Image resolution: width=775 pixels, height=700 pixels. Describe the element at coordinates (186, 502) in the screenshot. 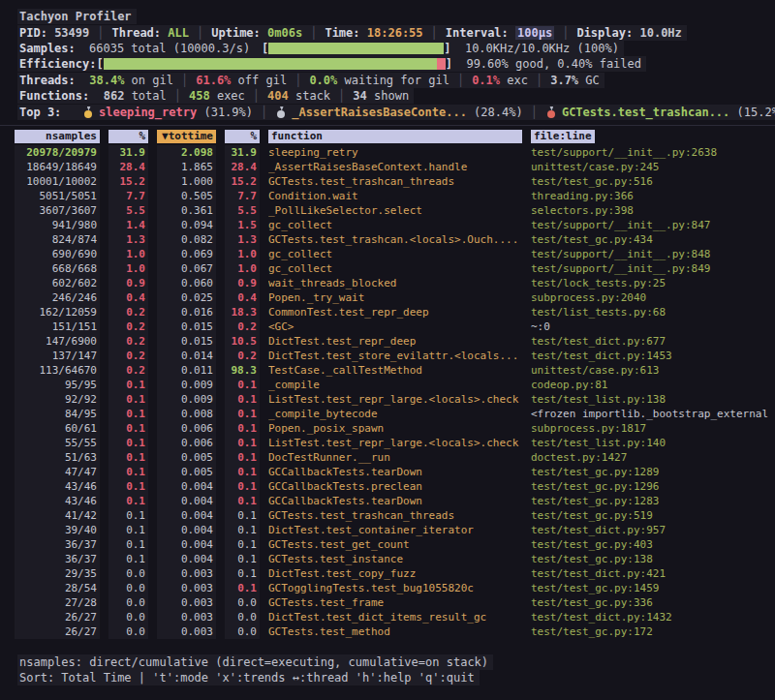

I see `cell-tottime: 0.004` at that location.